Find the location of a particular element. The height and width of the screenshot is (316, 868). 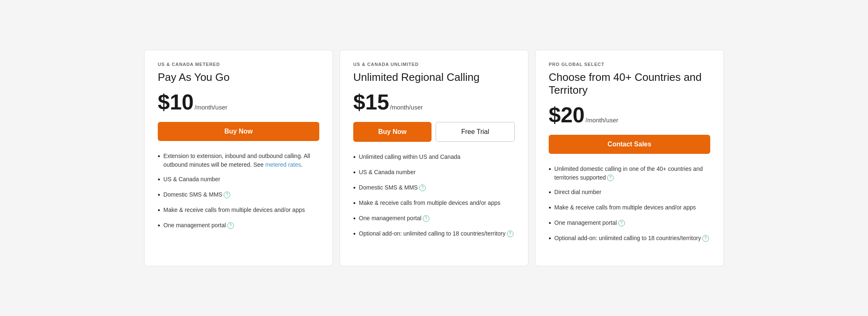

plan-price: $20/month/user is located at coordinates (629, 115).